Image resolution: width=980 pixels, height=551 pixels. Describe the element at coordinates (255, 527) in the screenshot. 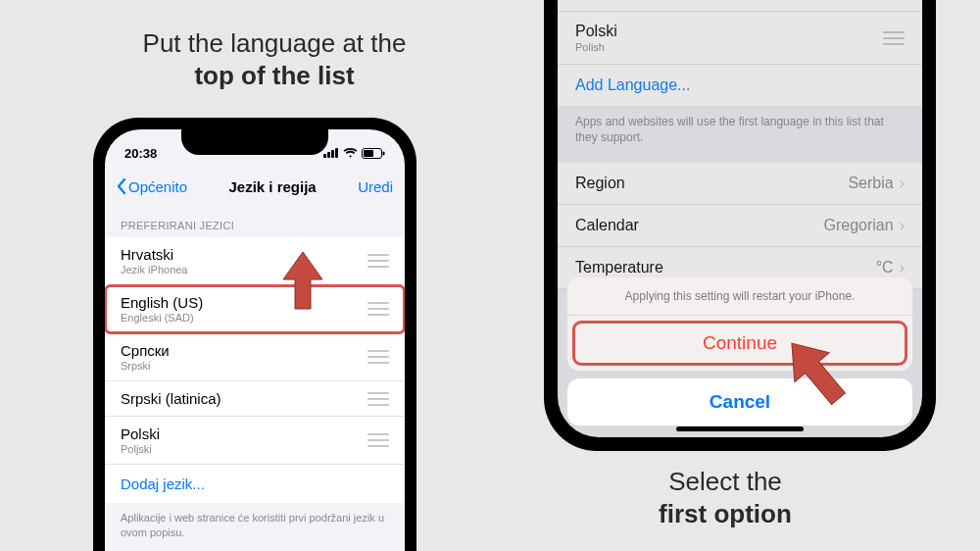

I see `section-footer: Aplikacije i web stranice će koristiti p…` at that location.